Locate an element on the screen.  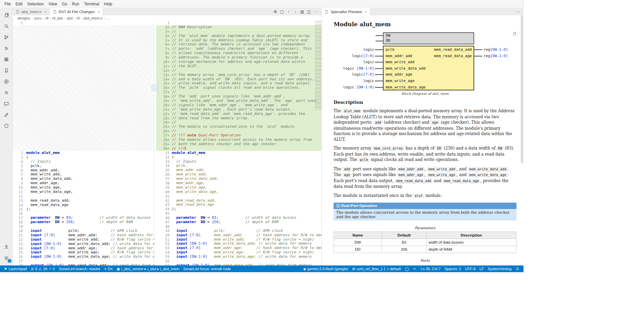
dvt-icon is located at coordinates (6, 93).